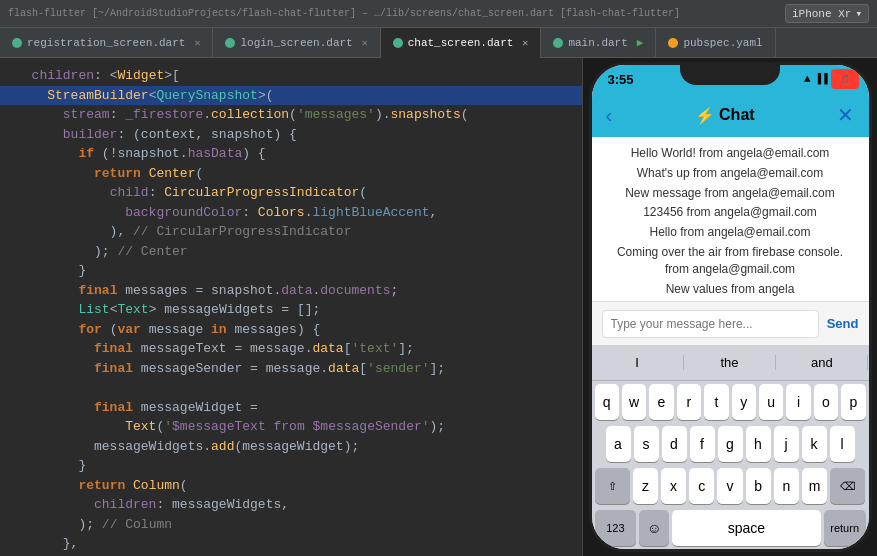 This screenshot has width=877, height=556. I want to click on suggestion-the: the, so click(730, 362).